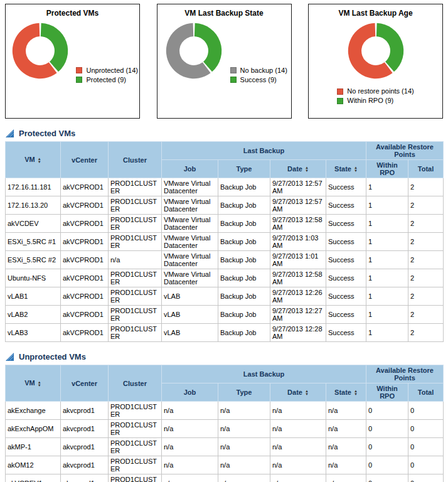  Describe the element at coordinates (375, 96) in the screenshot. I see `chart-legend: No restore points (14) Within RPO (9)` at that location.